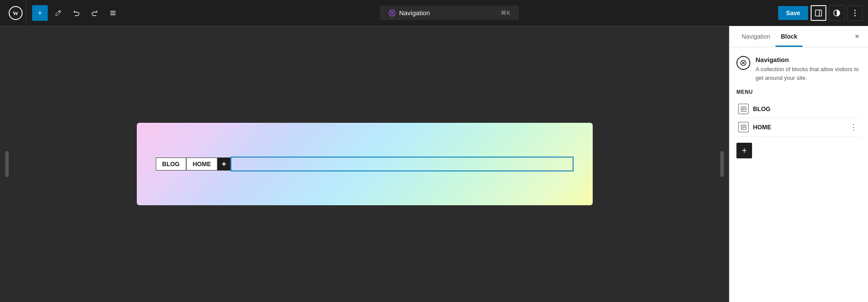 This screenshot has width=868, height=302. Describe the element at coordinates (799, 164) in the screenshot. I see `sidebar: Navigation Block × Navigation A collecti…` at that location.